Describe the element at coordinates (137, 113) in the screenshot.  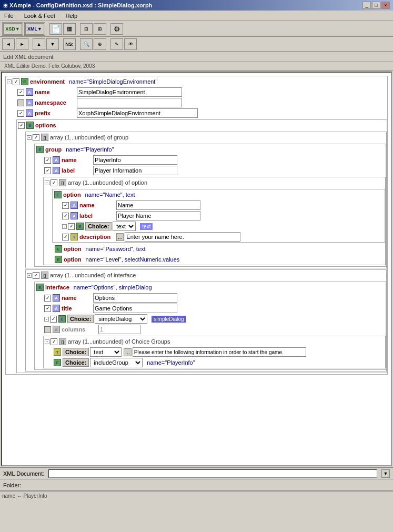
I see `env-prefix-input` at that location.